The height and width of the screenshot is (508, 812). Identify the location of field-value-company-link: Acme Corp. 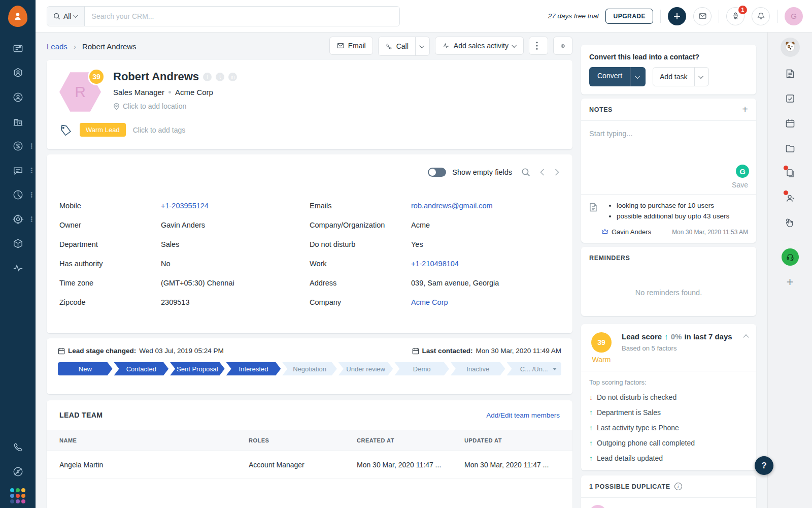
(429, 302).